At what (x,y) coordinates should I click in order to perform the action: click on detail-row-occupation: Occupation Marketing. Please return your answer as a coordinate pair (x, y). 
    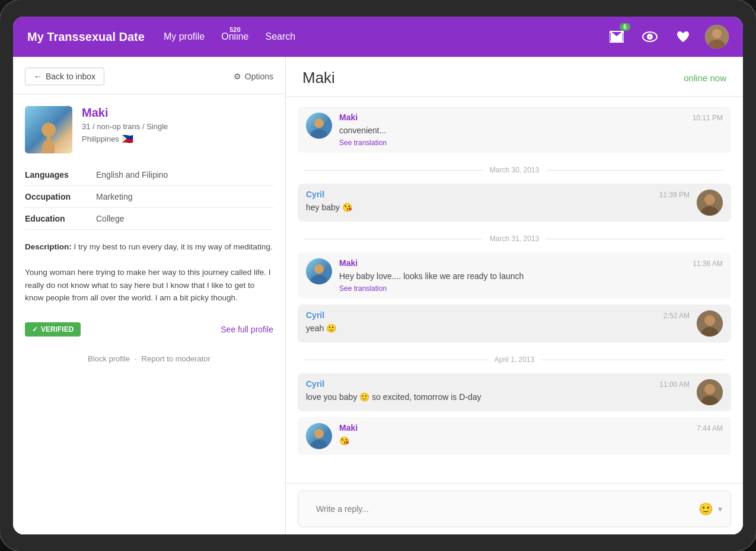
    Looking at the image, I should click on (149, 197).